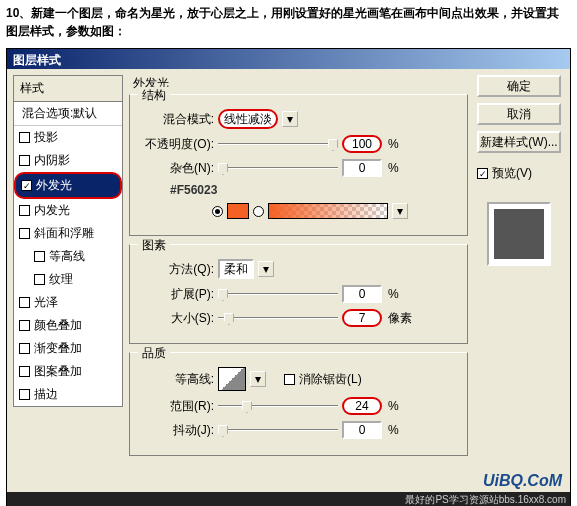 This screenshot has width=577, height=506. Describe the element at coordinates (154, 96) in the screenshot. I see `structure-label: 结构` at that location.